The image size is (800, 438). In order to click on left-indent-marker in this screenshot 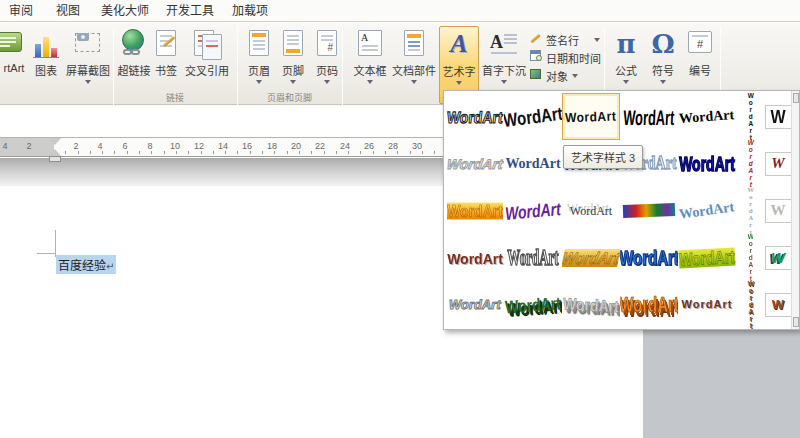, I will do `click(55, 159)`.